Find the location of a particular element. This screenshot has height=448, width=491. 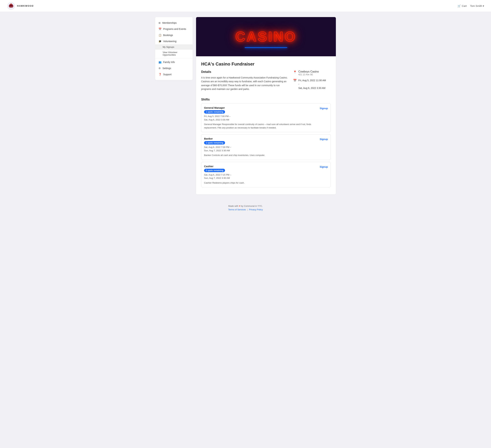

date-end: Sat, Aug 6, 2022 3:30 AM is located at coordinates (312, 88).